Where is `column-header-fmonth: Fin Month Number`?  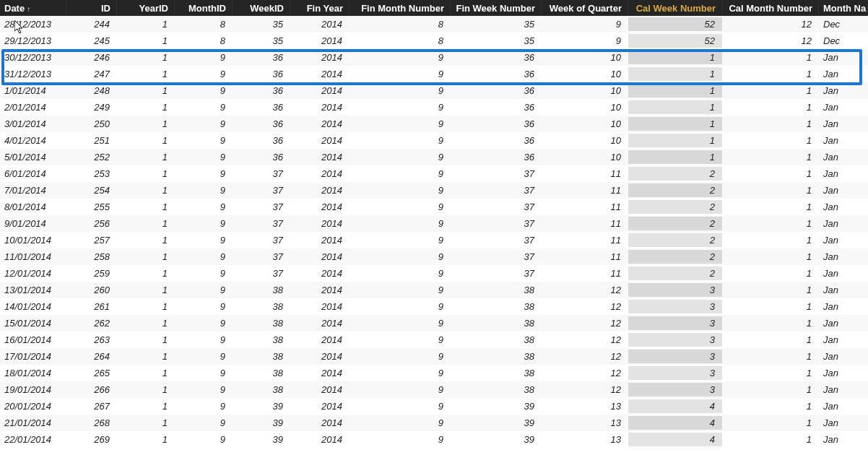
column-header-fmonth: Fin Month Number is located at coordinates (400, 9).